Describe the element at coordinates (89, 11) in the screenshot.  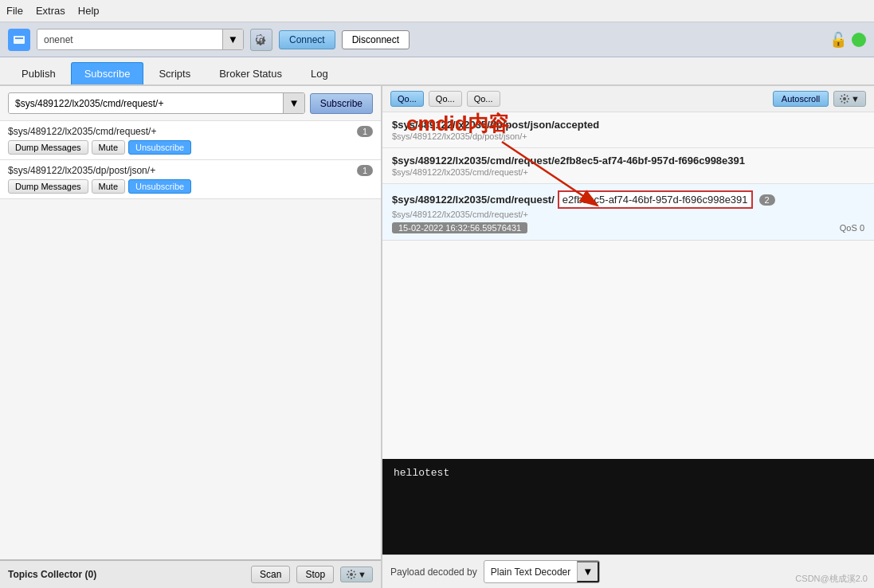
I see `menu-help: Help` at that location.